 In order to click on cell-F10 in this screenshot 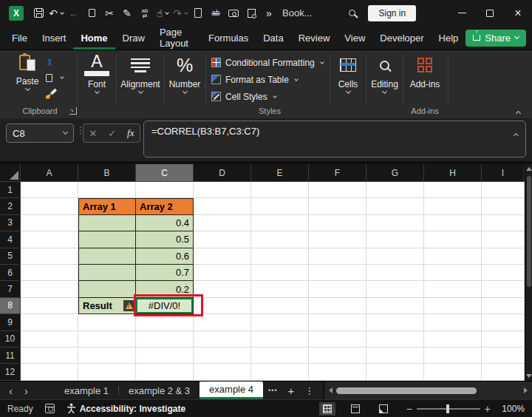, I will do `click(338, 339)`.